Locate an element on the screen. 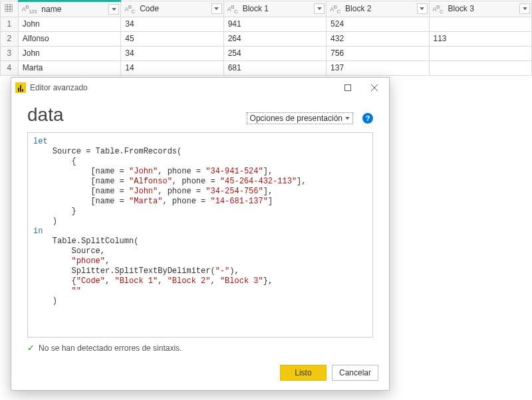 This screenshot has width=532, height=400. display-options-label: Opciones de presentación is located at coordinates (297, 118).